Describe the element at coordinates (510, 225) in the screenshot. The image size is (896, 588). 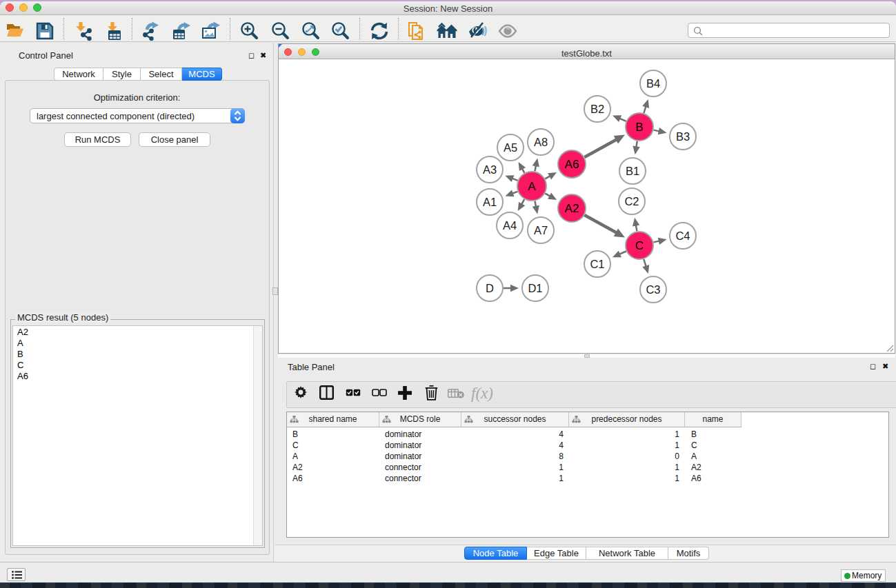
I see `svg-text: A4` at that location.